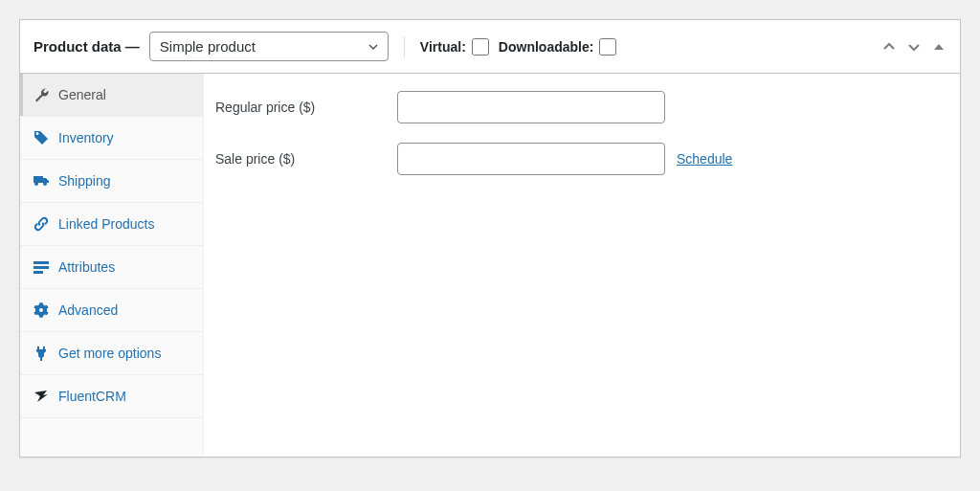  What do you see at coordinates (608, 47) in the screenshot?
I see `downloadable-checkbox` at bounding box center [608, 47].